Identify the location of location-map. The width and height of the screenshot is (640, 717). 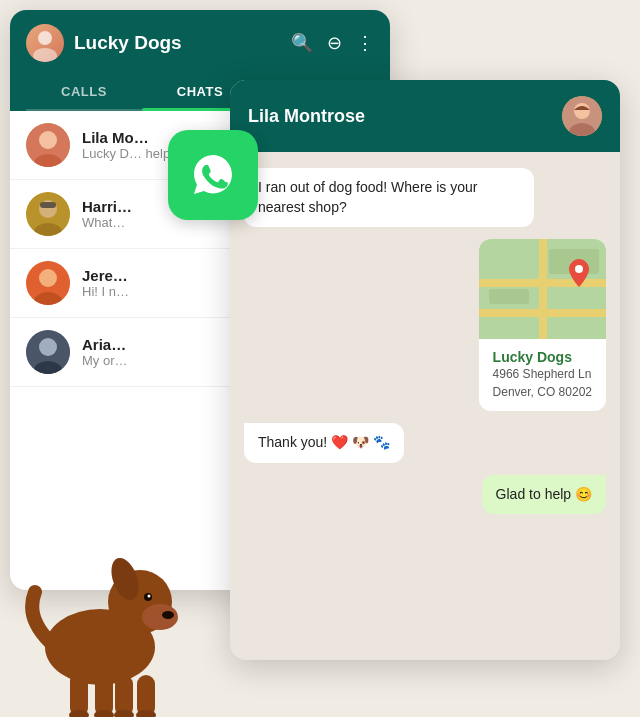
(542, 289).